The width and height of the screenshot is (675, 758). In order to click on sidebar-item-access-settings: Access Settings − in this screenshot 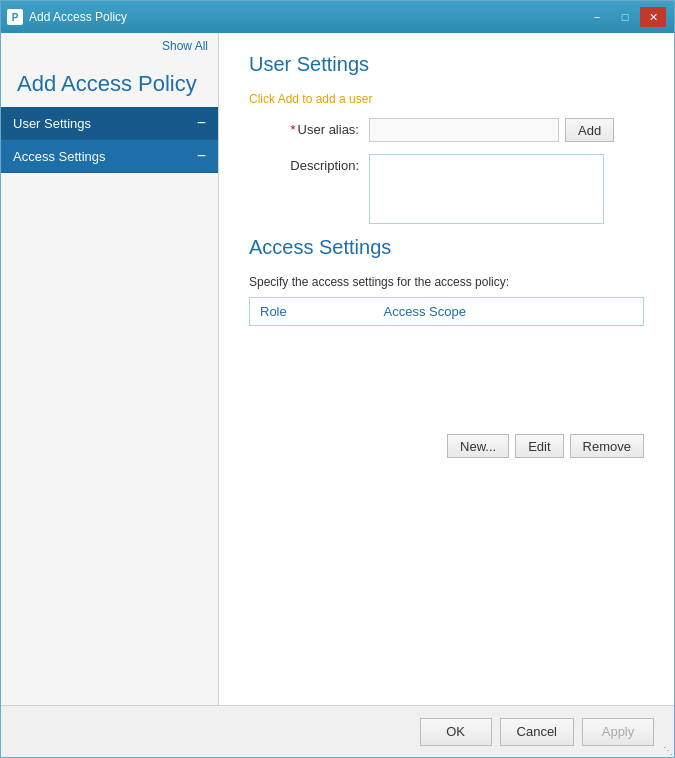, I will do `click(110, 156)`.